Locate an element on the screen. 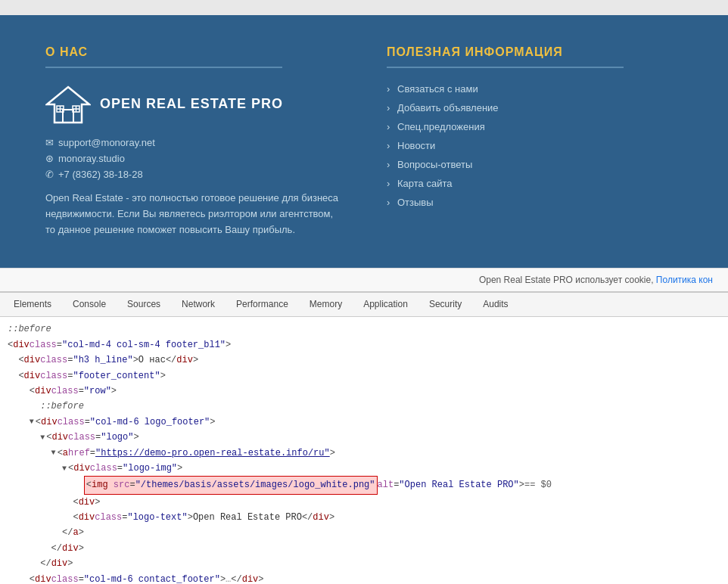 The width and height of the screenshot is (728, 584). tab-application: Application is located at coordinates (386, 305).